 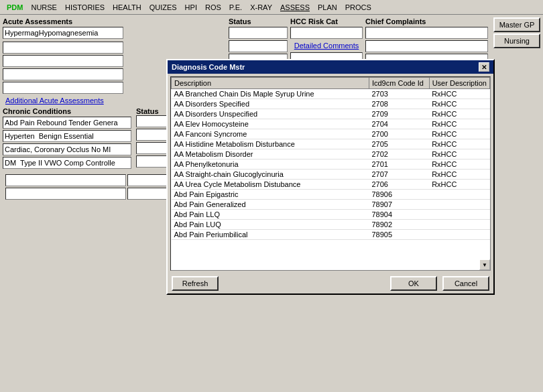 I want to click on dialog-footer: Refresh OK Cancel, so click(x=330, y=283).